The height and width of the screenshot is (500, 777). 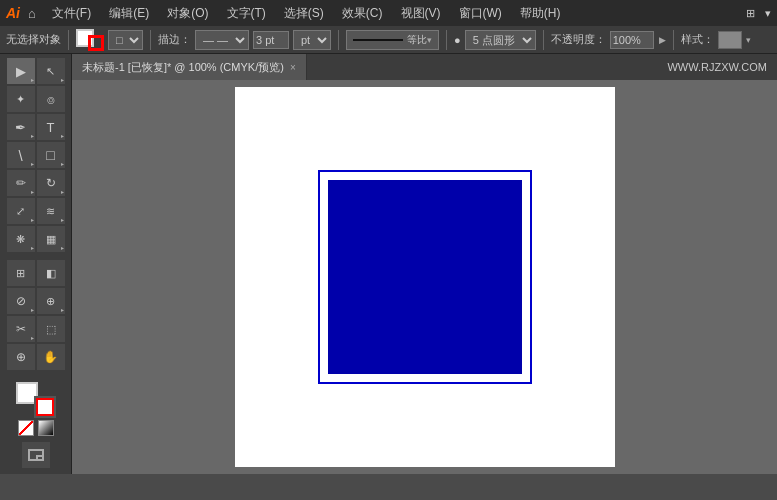 I want to click on stroke-fill-indicator, so click(x=90, y=40).